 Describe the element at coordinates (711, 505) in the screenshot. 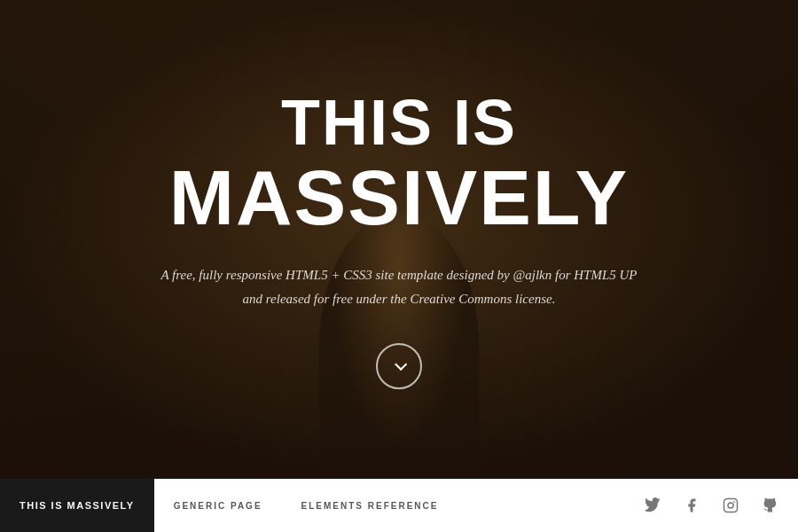

I see `nav-social` at that location.